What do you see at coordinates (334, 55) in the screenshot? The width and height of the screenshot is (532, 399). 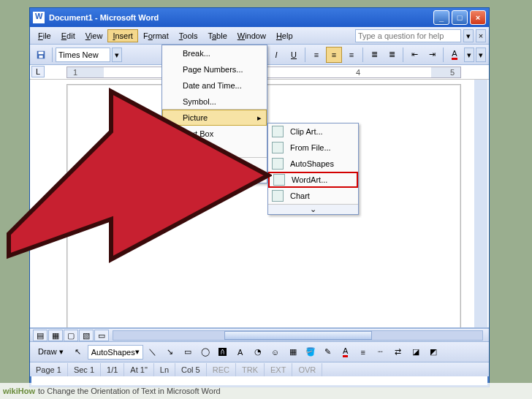 I see `align-center-button: ≡` at bounding box center [334, 55].